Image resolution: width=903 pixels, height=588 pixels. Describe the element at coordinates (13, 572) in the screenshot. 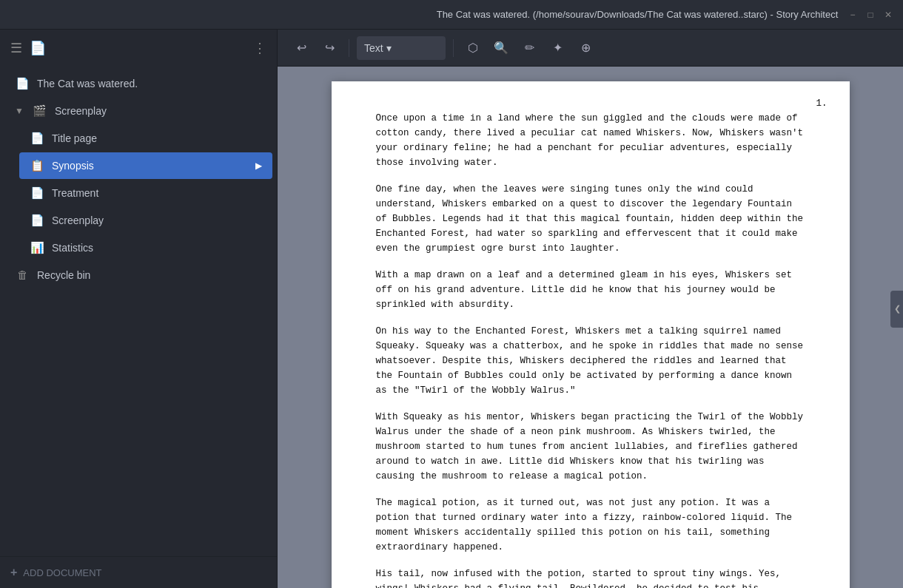

I see `add-icon: +` at that location.